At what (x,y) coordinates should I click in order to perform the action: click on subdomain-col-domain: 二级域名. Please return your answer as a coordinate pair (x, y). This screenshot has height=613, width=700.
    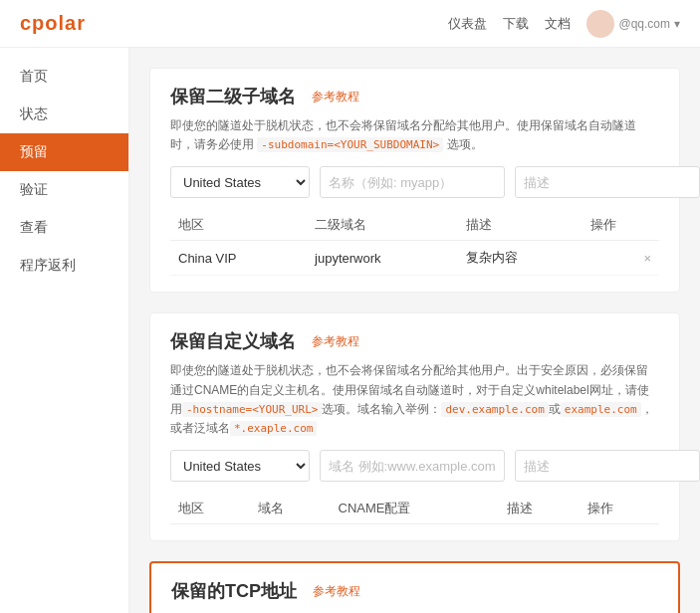
    Looking at the image, I should click on (382, 225).